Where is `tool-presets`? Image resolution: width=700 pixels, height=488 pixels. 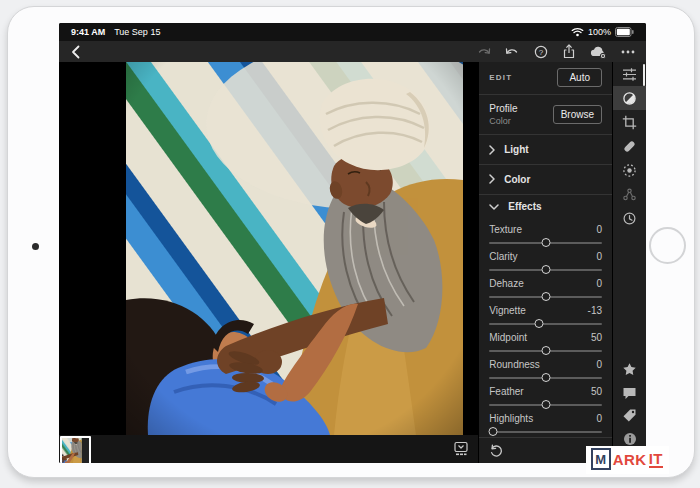 tool-presets is located at coordinates (630, 74).